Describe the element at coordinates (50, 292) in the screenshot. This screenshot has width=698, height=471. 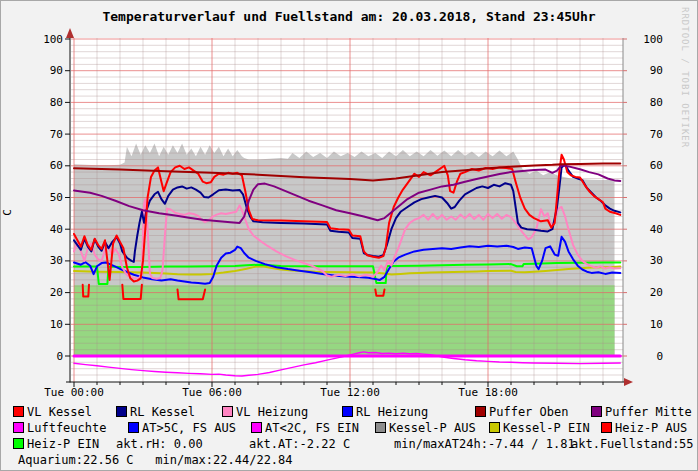
I see `y-tick-label-left: 20` at that location.